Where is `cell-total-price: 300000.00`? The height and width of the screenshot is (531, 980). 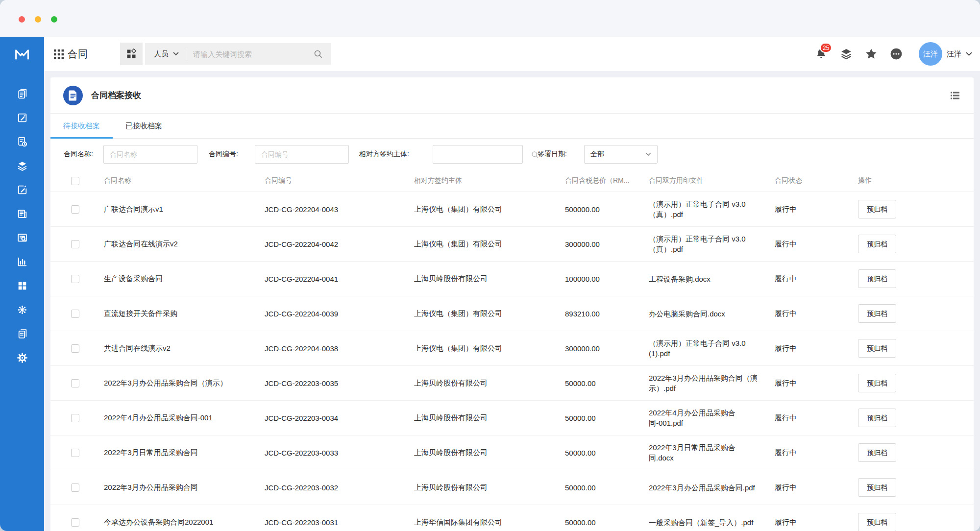 cell-total-price: 300000.00 is located at coordinates (607, 349).